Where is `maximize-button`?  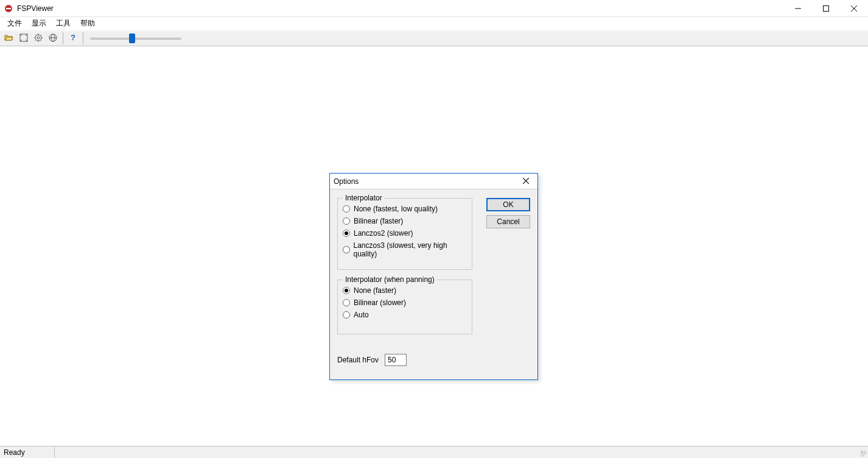 maximize-button is located at coordinates (826, 9).